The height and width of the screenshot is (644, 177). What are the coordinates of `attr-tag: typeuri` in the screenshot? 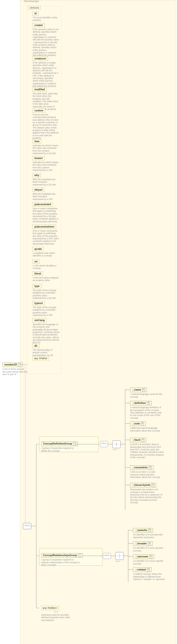 It's located at (39, 303).